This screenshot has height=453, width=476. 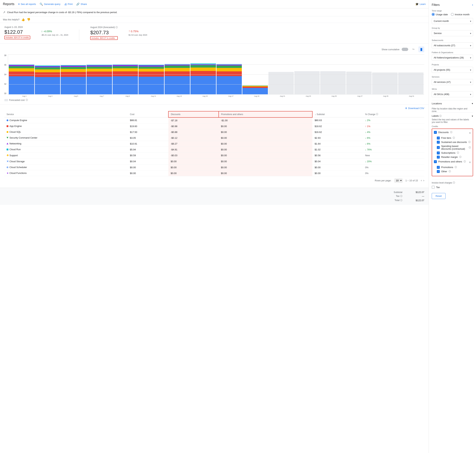 I want to click on summary-footer: Subtotal $122.07 Tax ⓘ — Total ⓘ $122.07, so click(x=214, y=196).